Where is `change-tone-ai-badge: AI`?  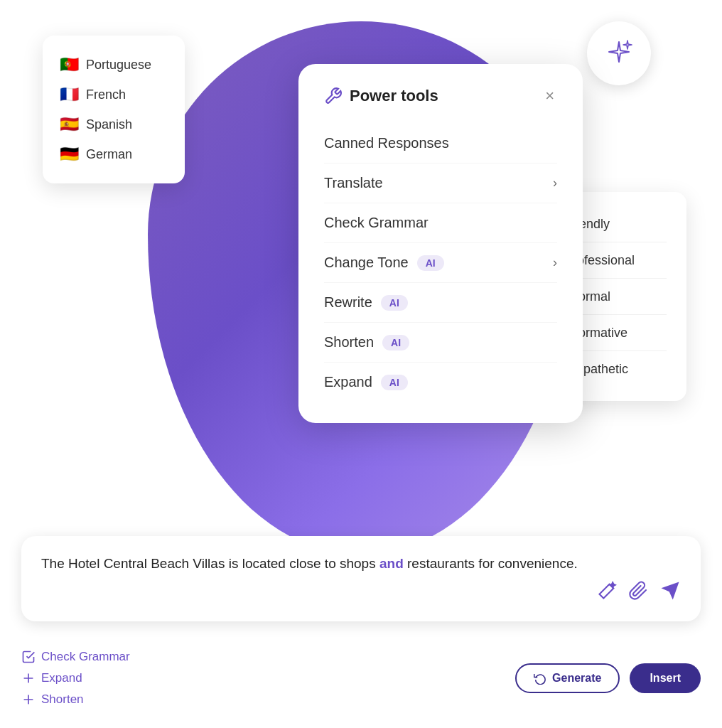 change-tone-ai-badge: AI is located at coordinates (431, 263).